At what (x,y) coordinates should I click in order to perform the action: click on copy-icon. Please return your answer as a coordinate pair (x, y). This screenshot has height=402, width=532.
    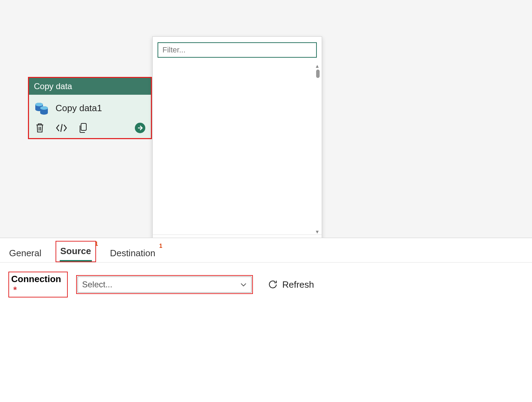
    Looking at the image, I should click on (83, 128).